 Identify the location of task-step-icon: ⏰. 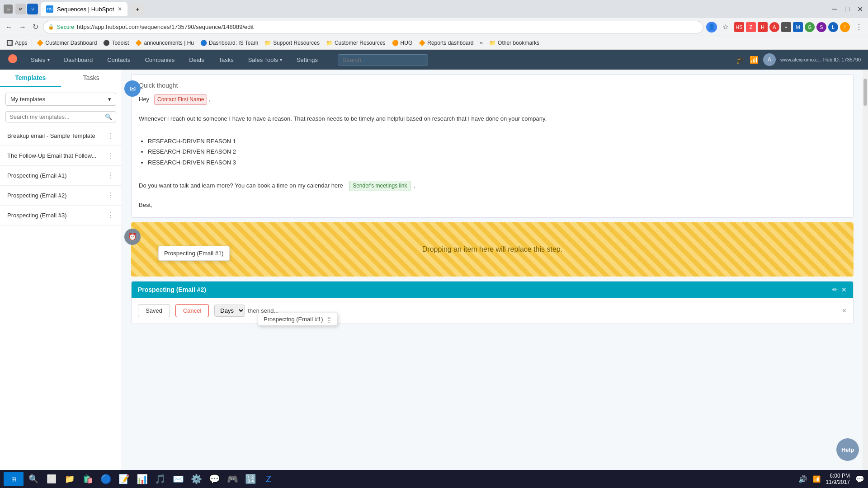
(132, 237).